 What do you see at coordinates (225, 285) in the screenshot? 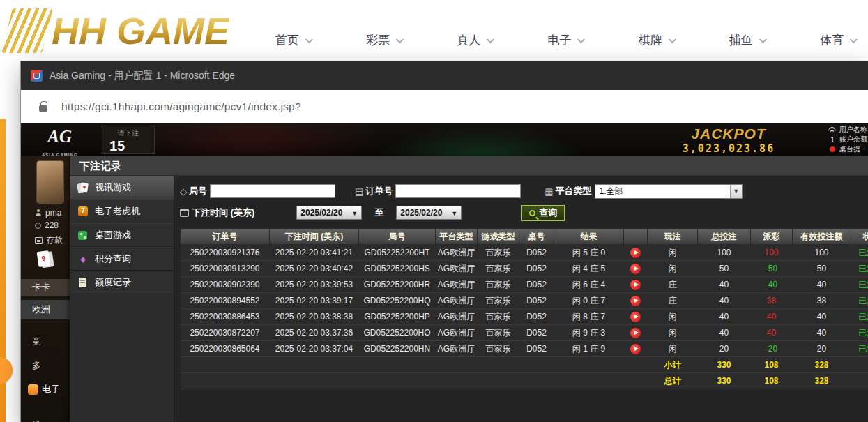
I see `cell-order: 250220030902390` at bounding box center [225, 285].